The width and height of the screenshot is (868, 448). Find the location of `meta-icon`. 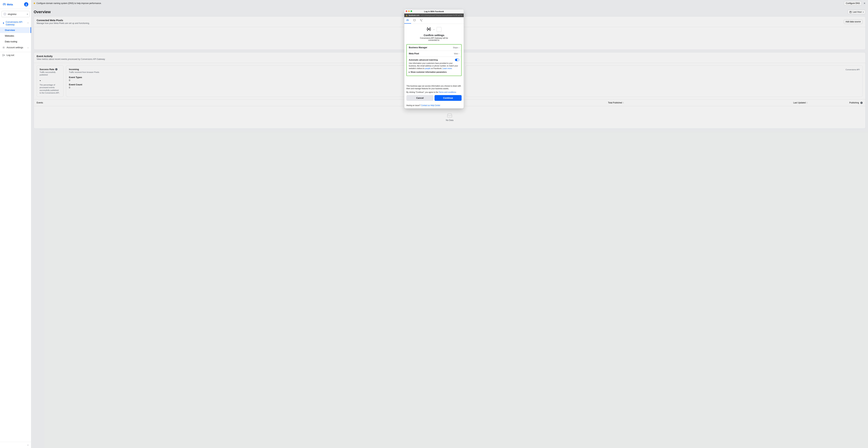

meta-icon is located at coordinates (408, 20).